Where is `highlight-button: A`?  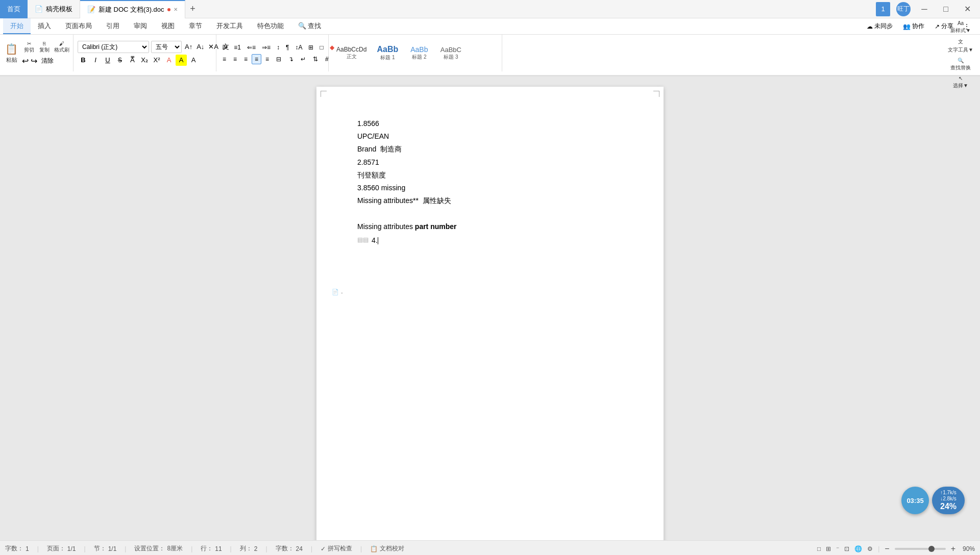 highlight-button: A is located at coordinates (181, 60).